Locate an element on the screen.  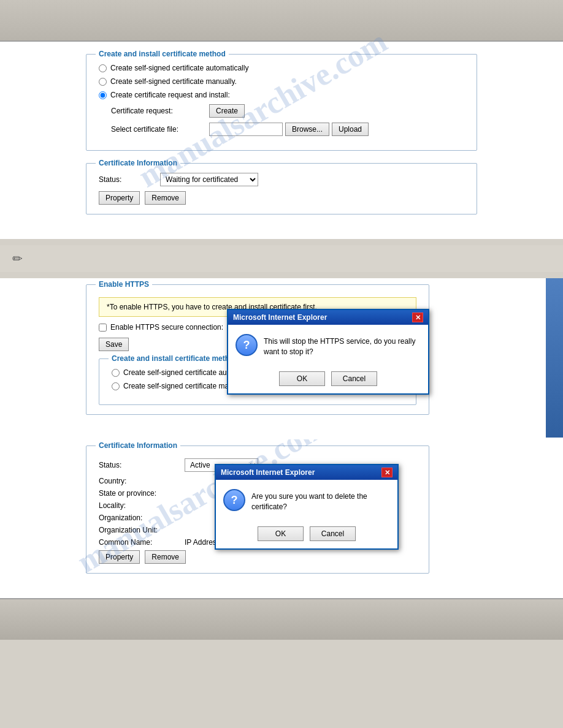
create-install-box: Create and install certificate method Cr… is located at coordinates (282, 102).